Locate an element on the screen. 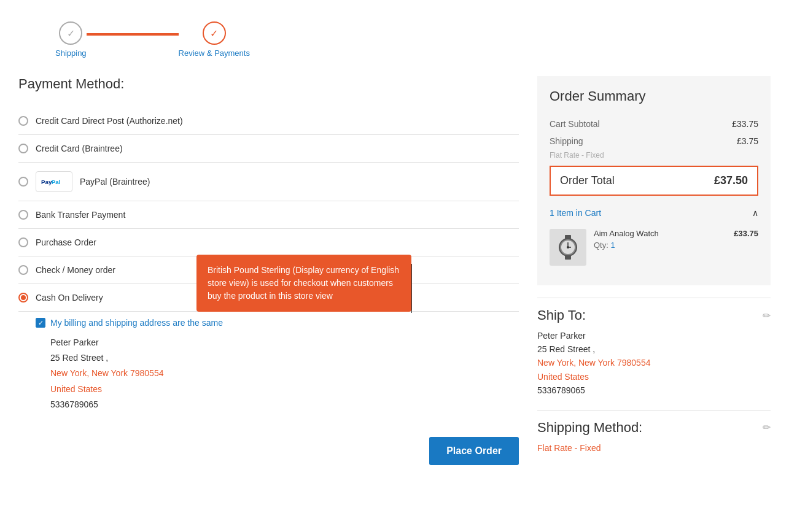  cart-item-qty: Qty: 1 is located at coordinates (660, 245).